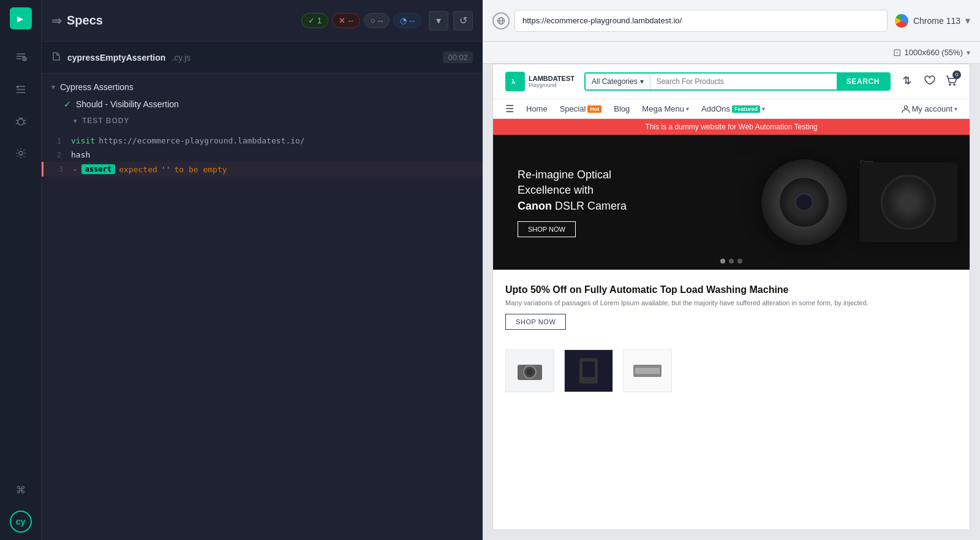 Image resolution: width=980 pixels, height=540 pixels. I want to click on nav-blog: Blog, so click(622, 109).